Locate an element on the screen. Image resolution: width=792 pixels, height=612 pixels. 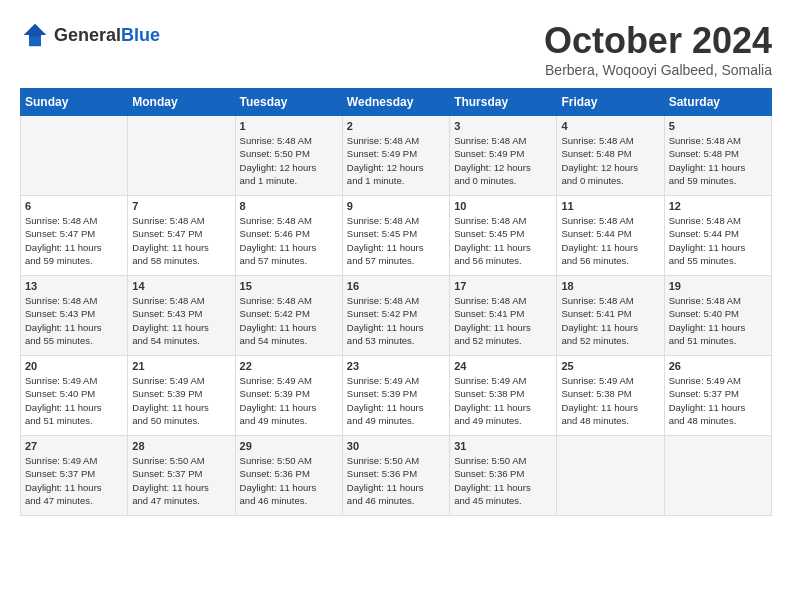
week-row-4: 27Sunrise: 5:49 AM Sunset: 5:37 PM Dayli… is located at coordinates (396, 476).